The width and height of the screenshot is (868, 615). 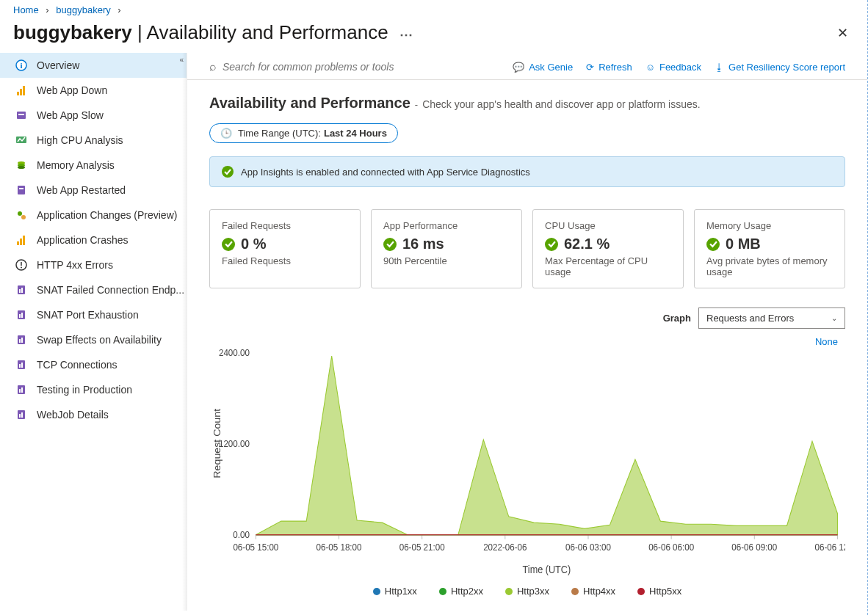 What do you see at coordinates (26, 10) in the screenshot?
I see `breadcrumb-home: Home` at bounding box center [26, 10].